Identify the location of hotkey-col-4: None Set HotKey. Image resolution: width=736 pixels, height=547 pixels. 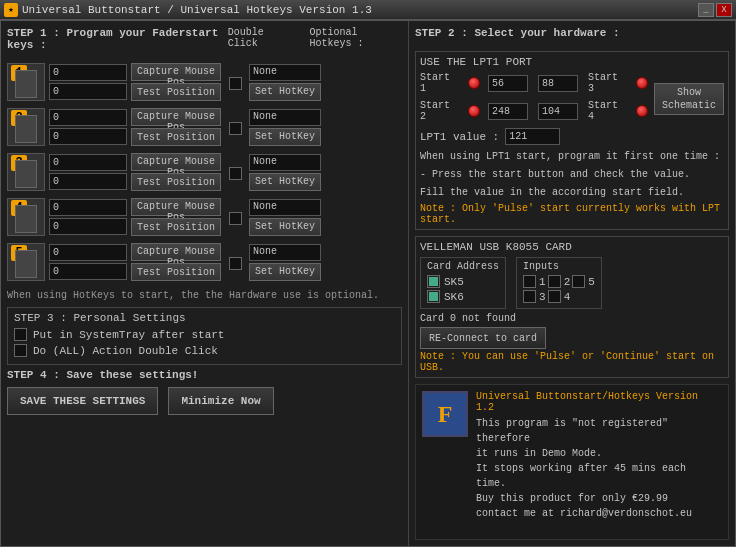
(285, 218).